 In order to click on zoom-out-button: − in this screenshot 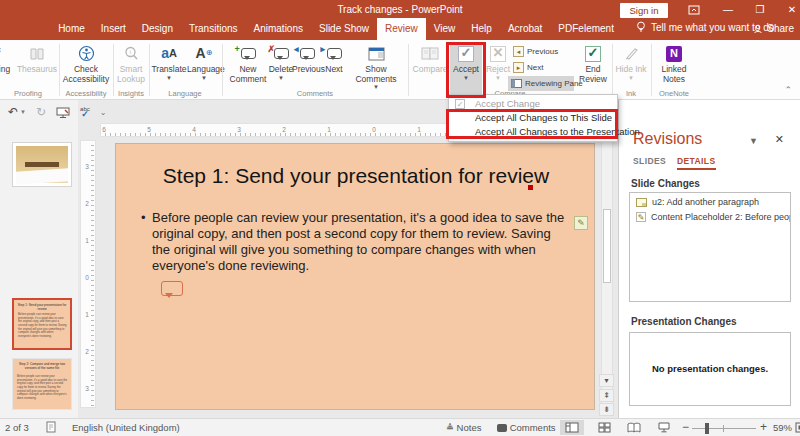, I will do `click(686, 427)`.